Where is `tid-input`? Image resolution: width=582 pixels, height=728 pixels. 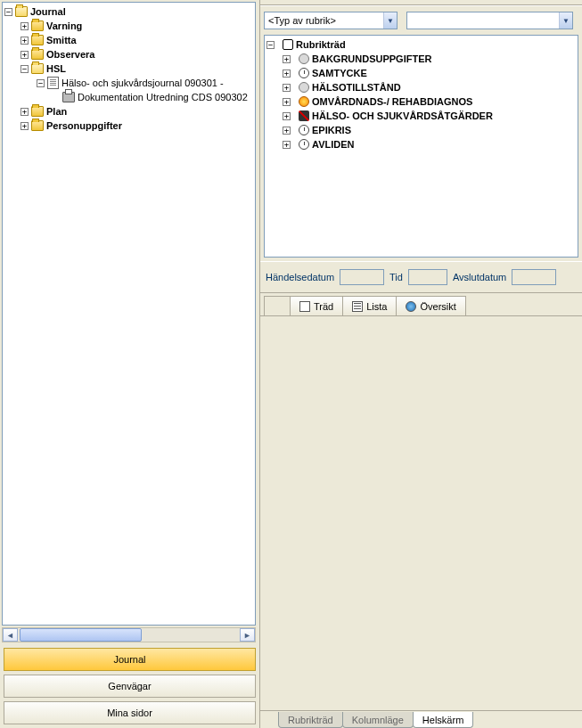
tid-input is located at coordinates (428, 277).